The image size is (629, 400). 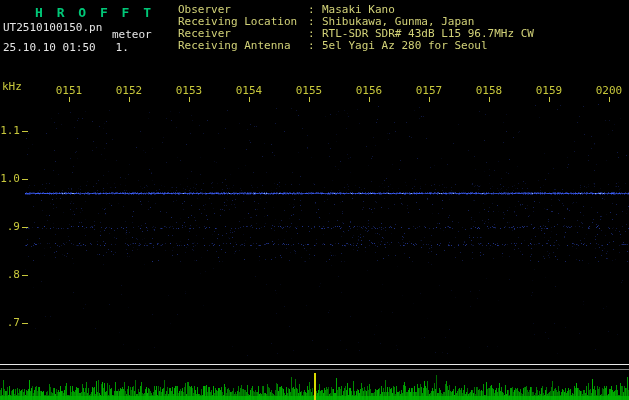 I want to click on y-tick-label: .7, so click(x=10, y=322).